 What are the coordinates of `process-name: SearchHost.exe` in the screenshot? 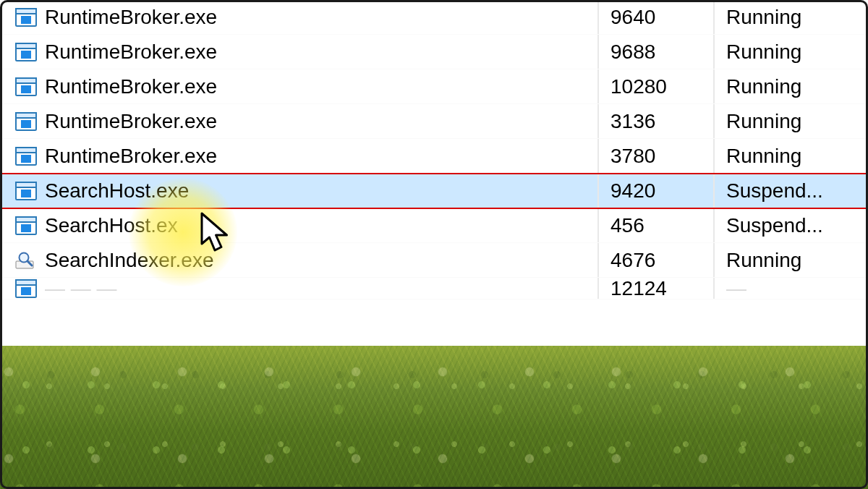 It's located at (117, 191).